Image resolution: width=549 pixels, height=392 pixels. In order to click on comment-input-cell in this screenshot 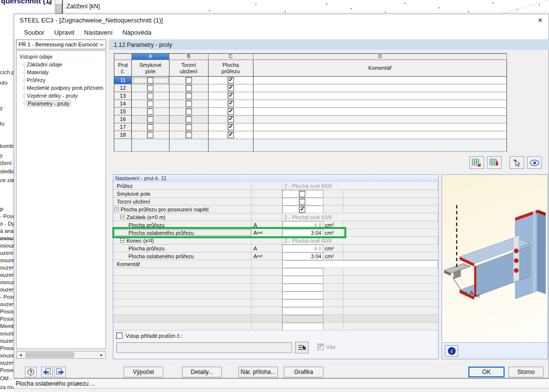, I will do `click(360, 264)`.